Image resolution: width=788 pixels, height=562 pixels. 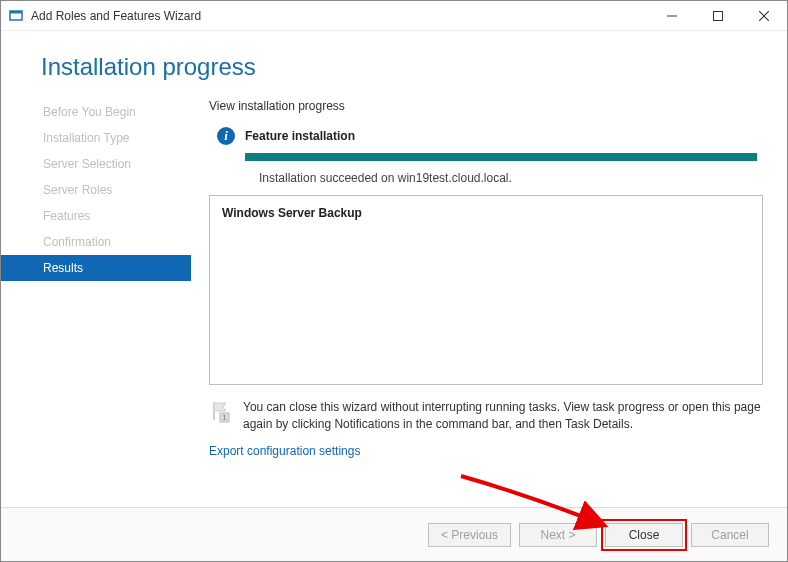 I want to click on app-icon, so click(x=17, y=16).